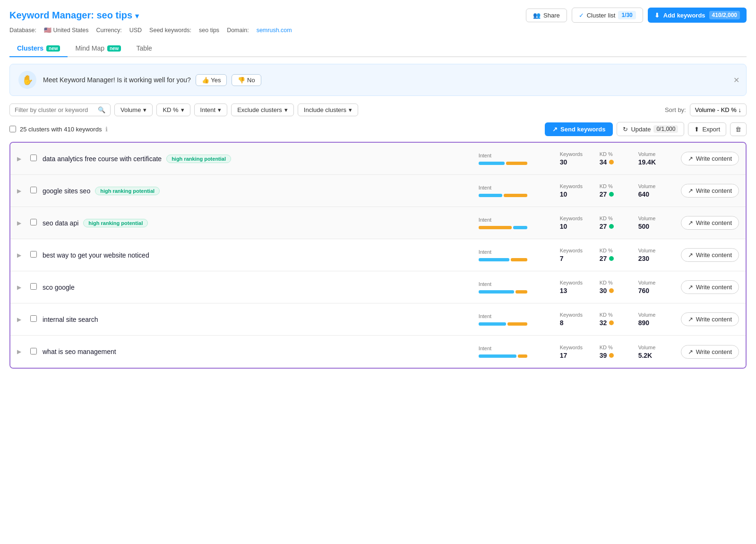 The image size is (756, 544). What do you see at coordinates (644, 291) in the screenshot?
I see `volume-value: 760` at bounding box center [644, 291].